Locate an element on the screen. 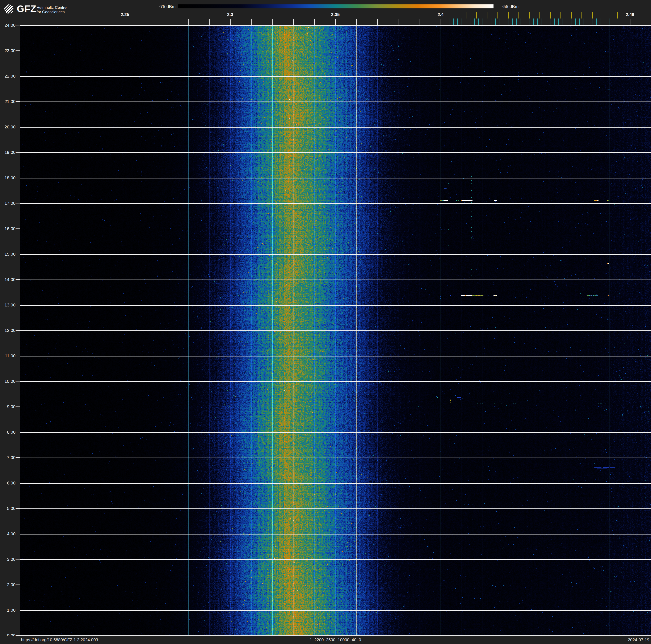 Image resolution: width=651 pixels, height=644 pixels. time-axis-label: 21:00 is located at coordinates (8, 101).